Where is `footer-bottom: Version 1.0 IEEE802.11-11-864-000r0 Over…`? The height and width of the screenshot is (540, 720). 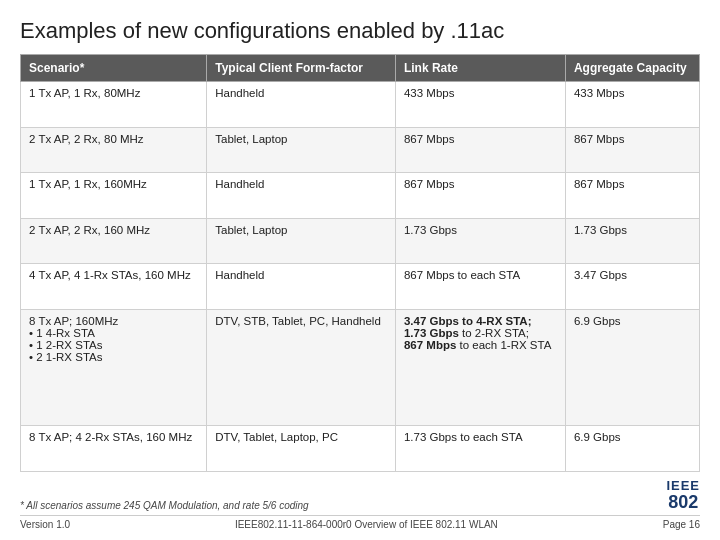 footer-bottom: Version 1.0 IEEE802.11-11-864-000r0 Over… is located at coordinates (360, 522).